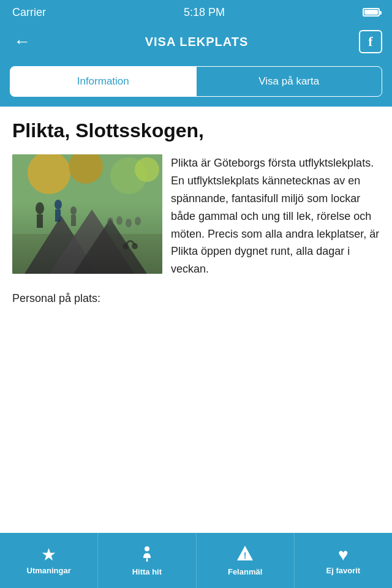  I want to click on status-right, so click(371, 12).